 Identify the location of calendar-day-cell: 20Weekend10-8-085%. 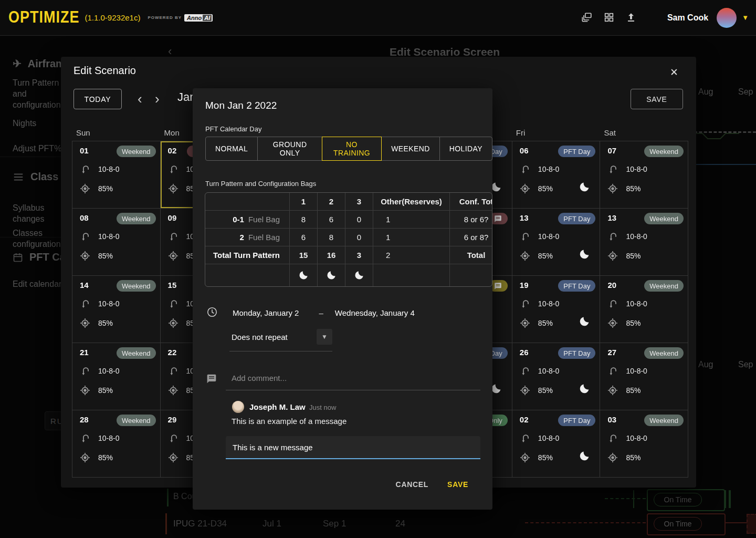
(644, 309).